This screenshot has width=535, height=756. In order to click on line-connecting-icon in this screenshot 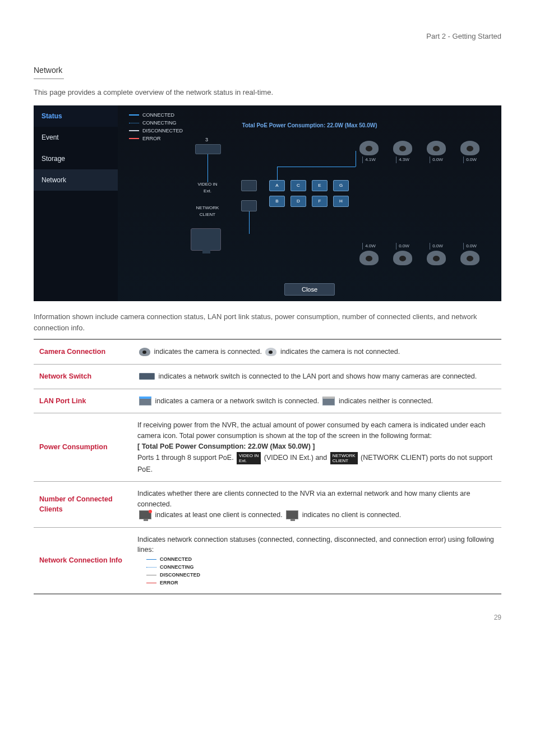, I will do `click(151, 568)`.